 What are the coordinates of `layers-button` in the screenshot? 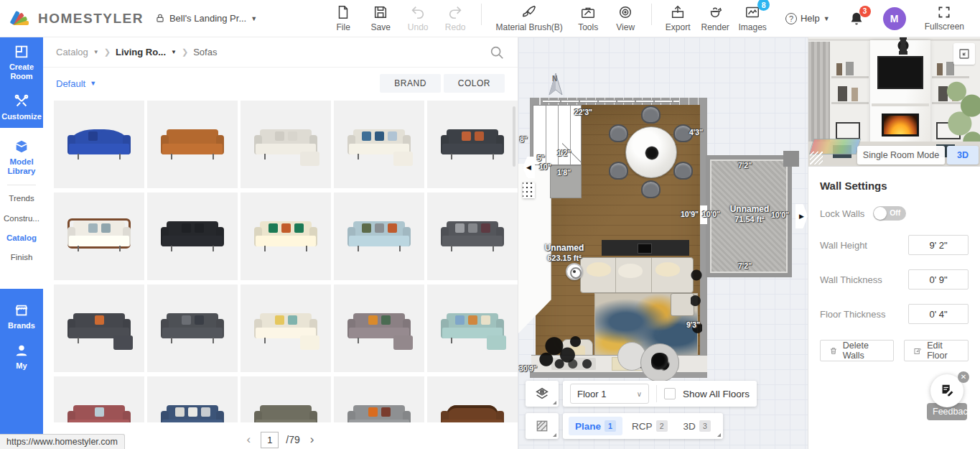 It's located at (542, 394).